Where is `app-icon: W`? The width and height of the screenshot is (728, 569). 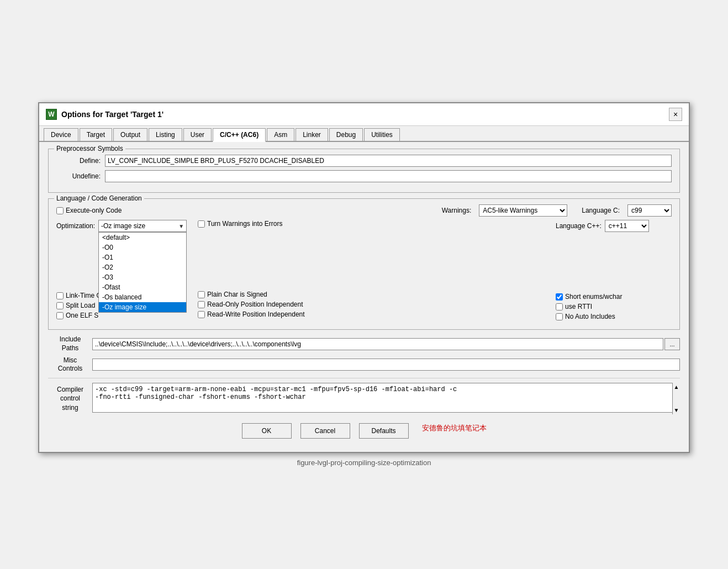 app-icon: W is located at coordinates (51, 114).